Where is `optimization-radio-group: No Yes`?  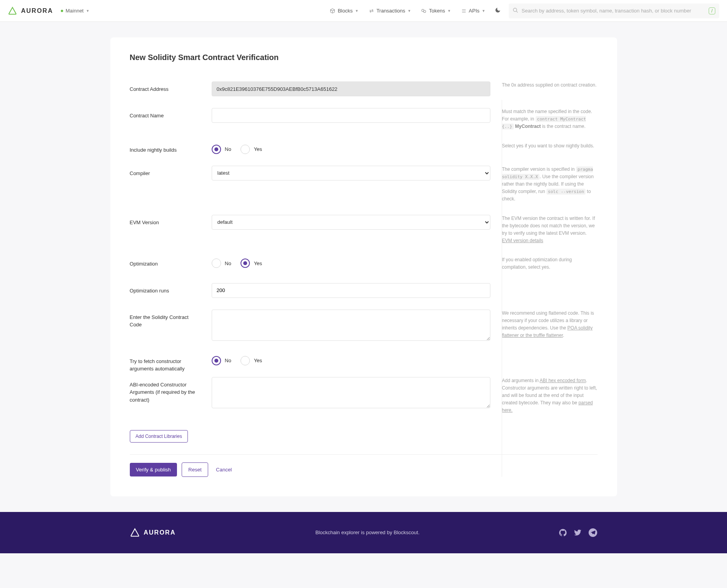 optimization-radio-group: No Yes is located at coordinates (351, 262).